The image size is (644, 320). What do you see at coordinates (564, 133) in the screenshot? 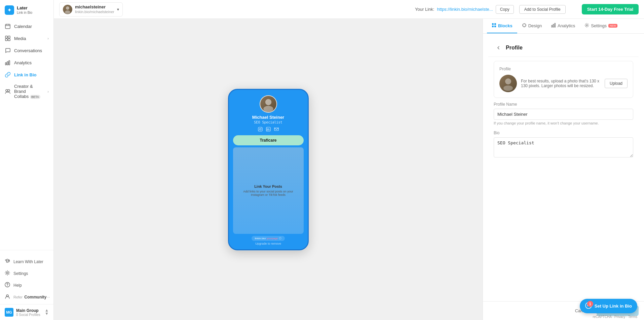
I see `bio-label: Bio` at bounding box center [564, 133].